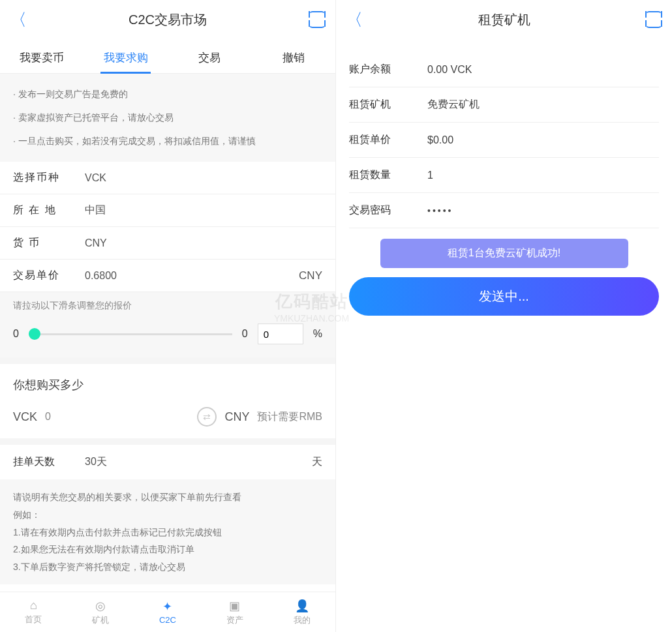  What do you see at coordinates (318, 334) in the screenshot?
I see `percent-suffix: %` at bounding box center [318, 334].